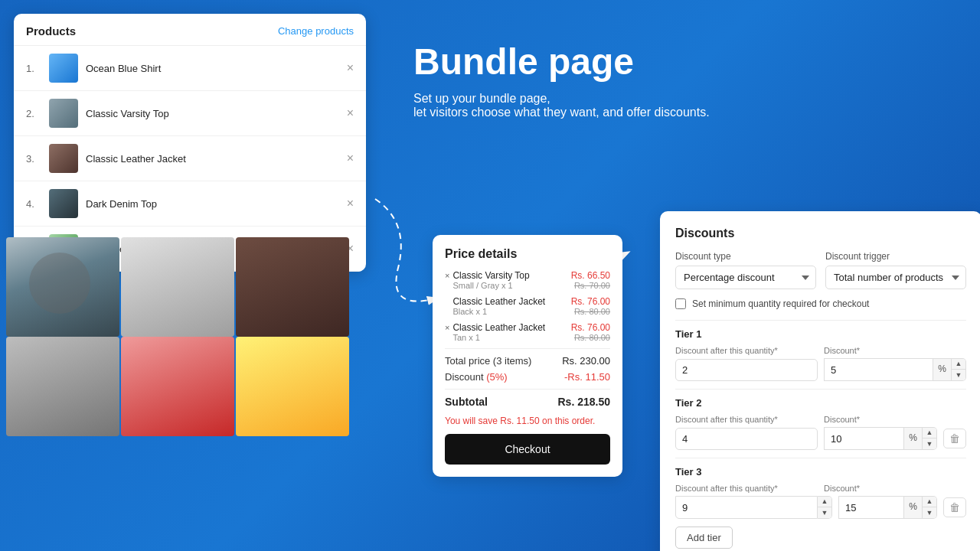 The image size is (980, 551). What do you see at coordinates (929, 439) in the screenshot?
I see `tier-2-spinners: ▲ ▼` at bounding box center [929, 439].